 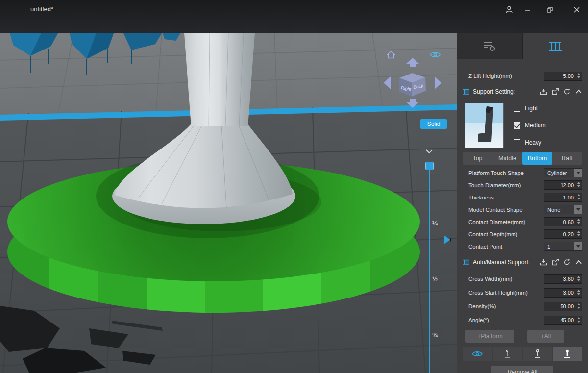 What do you see at coordinates (550, 10) in the screenshot?
I see `restore-icon` at bounding box center [550, 10].